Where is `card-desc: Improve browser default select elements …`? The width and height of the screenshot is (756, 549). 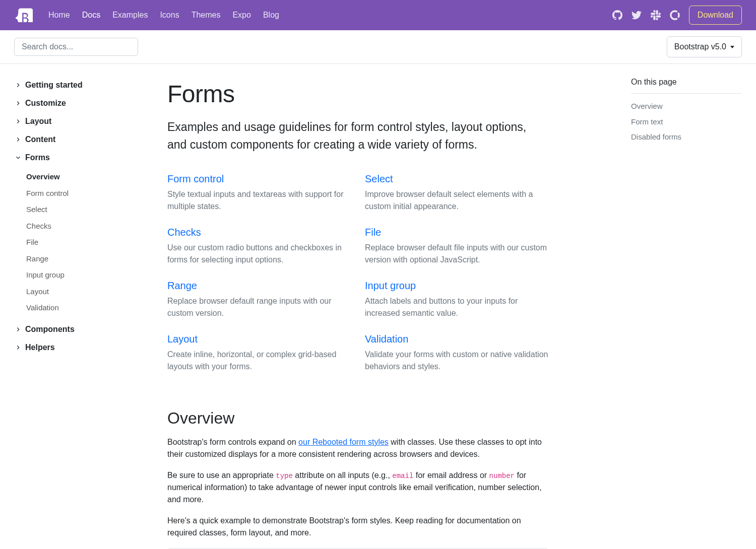
card-desc: Improve browser default select elements … is located at coordinates (457, 200).